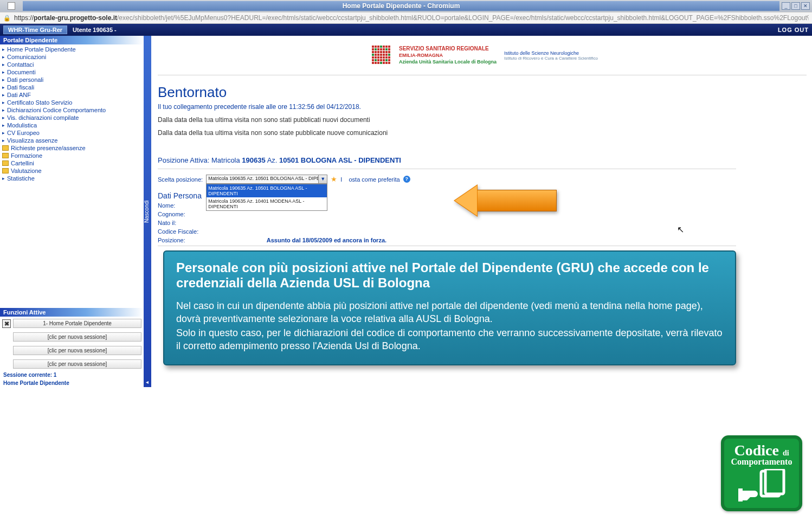 The height and width of the screenshot is (521, 812). What do you see at coordinates (7, 18) in the screenshot?
I see `lock-icon: 🔒` at bounding box center [7, 18].